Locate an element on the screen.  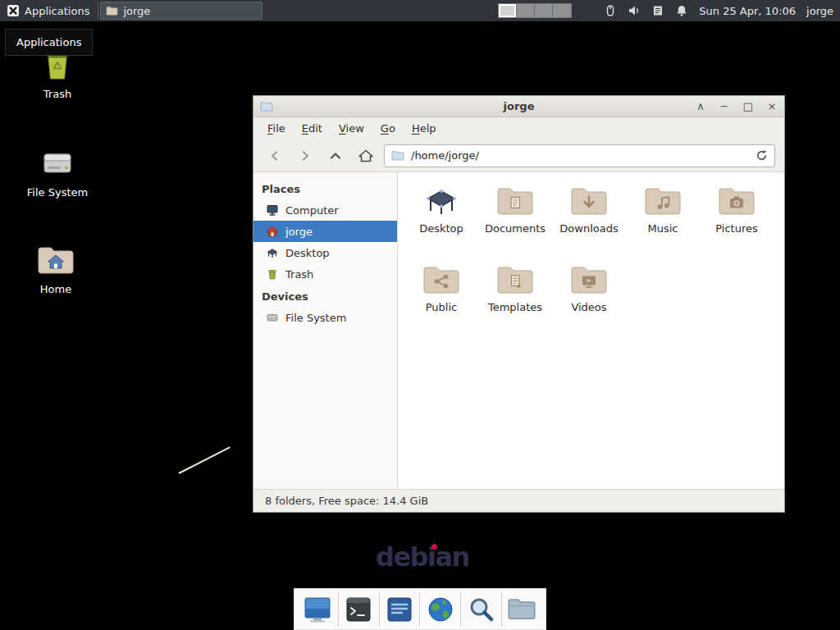
editor-launcher-icon is located at coordinates (399, 609).